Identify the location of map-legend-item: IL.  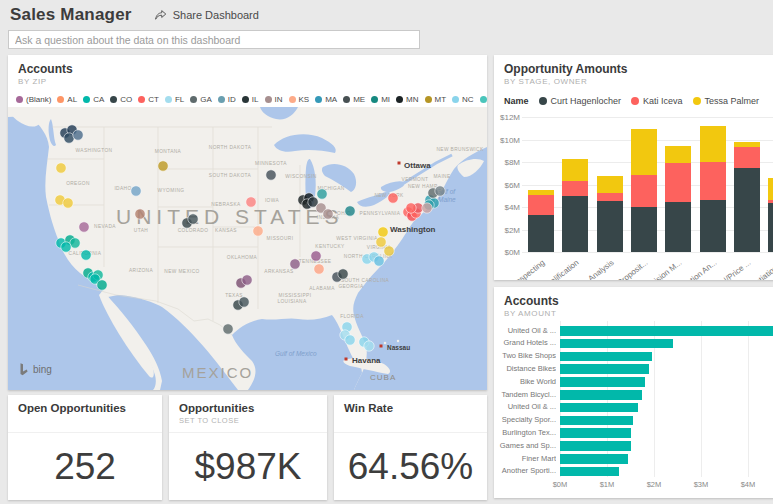
(250, 100).